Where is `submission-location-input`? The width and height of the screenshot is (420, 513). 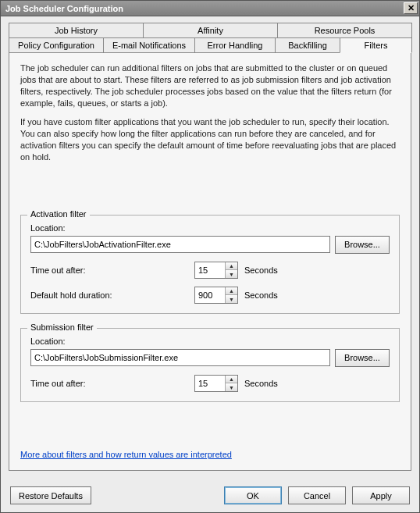
submission-location-input is located at coordinates (180, 358).